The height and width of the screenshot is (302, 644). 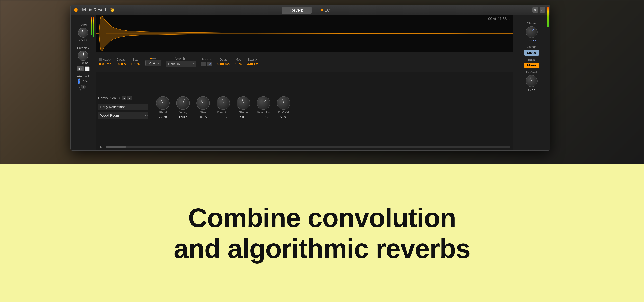 I want to click on send-knob, so click(x=83, y=32).